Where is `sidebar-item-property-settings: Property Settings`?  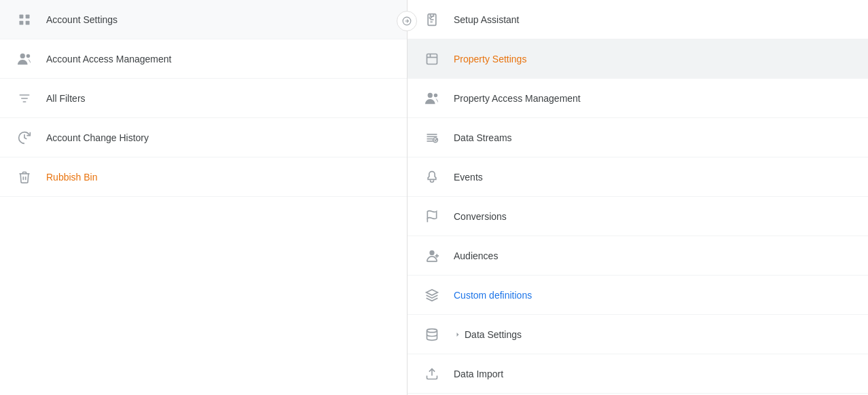 sidebar-item-property-settings: Property Settings is located at coordinates (638, 59).